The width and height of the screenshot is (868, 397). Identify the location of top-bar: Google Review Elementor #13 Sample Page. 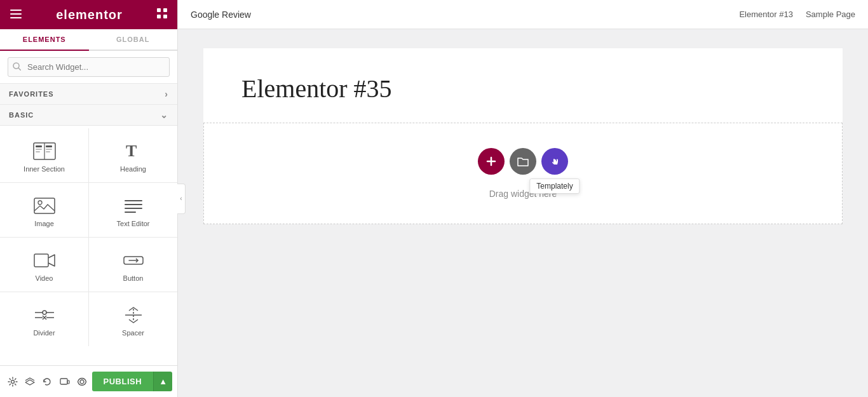
(523, 15).